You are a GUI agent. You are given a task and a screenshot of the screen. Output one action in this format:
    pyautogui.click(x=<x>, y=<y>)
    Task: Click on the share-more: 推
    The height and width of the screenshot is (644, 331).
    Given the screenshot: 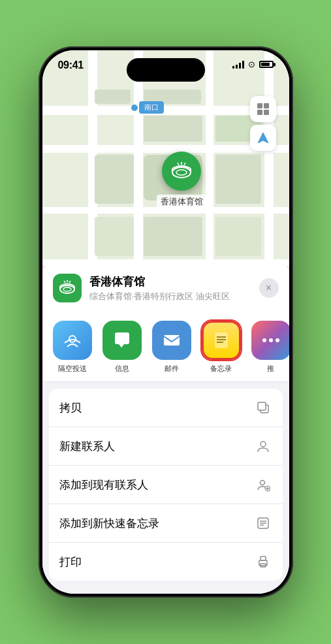 What is the action you would take?
    pyautogui.click(x=270, y=347)
    